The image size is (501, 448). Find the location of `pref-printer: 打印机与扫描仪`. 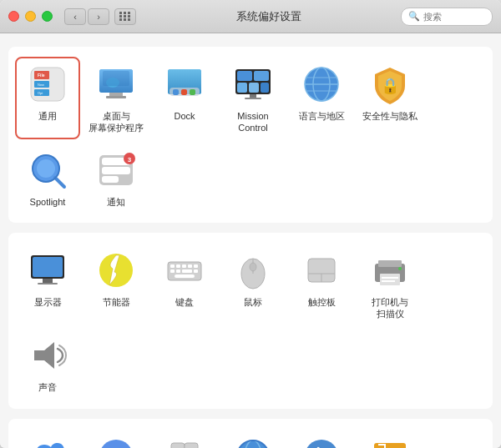

pref-printer: 打印机与扫描仪 is located at coordinates (390, 284).